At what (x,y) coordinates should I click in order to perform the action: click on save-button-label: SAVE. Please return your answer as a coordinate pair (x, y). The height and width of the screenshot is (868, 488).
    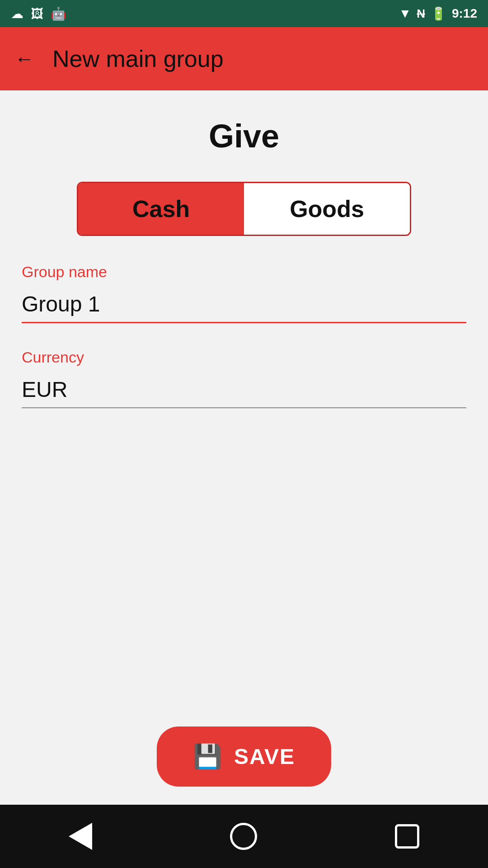
    Looking at the image, I should click on (265, 757).